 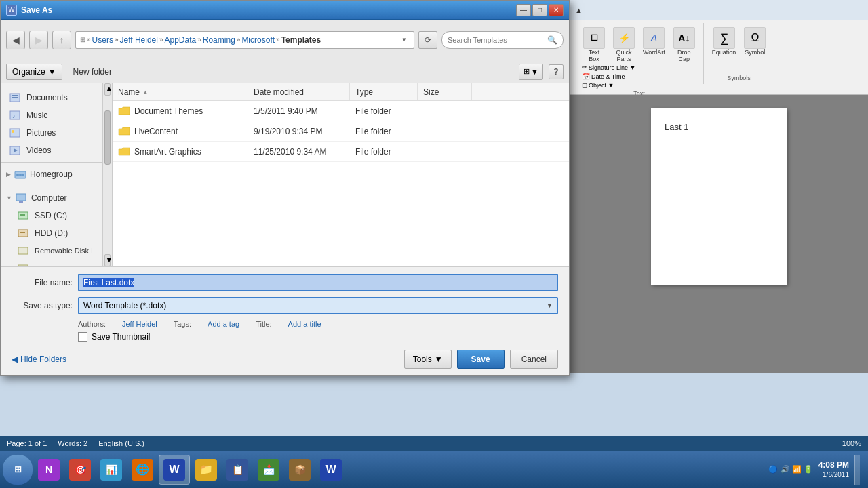 What do you see at coordinates (56, 98) in the screenshot?
I see `sidebar-item-documents: Documents` at bounding box center [56, 98].